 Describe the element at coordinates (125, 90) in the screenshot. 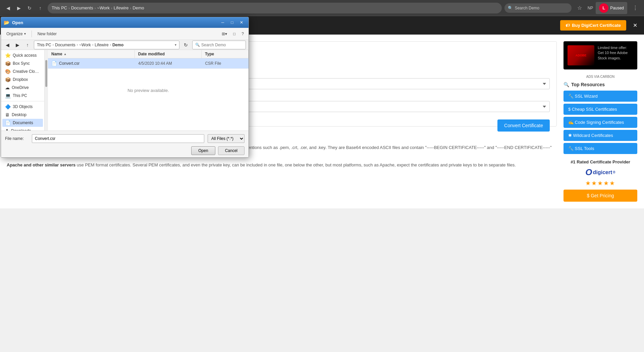

I see `dialog-body: ⭐ Quick access📦 Box Sync🎨 Creative Cloud…` at that location.